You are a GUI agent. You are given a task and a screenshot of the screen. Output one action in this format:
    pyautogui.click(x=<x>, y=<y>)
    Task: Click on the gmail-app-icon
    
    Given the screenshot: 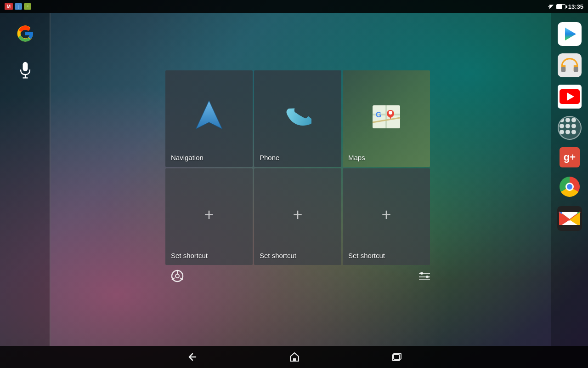 What is the action you would take?
    pyautogui.click(x=570, y=218)
    